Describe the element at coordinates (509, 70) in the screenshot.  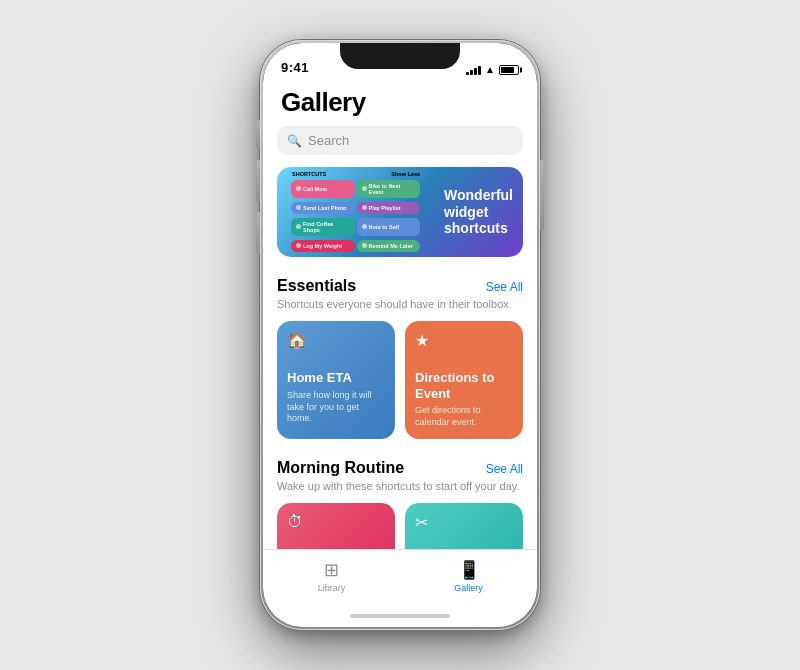
I see `battery-icon` at that location.